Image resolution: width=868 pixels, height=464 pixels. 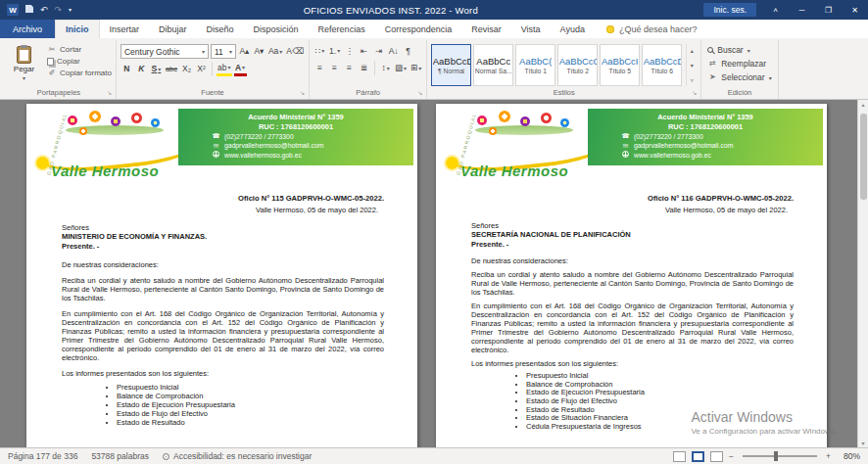 What do you see at coordinates (241, 70) in the screenshot?
I see `font-color-icon: A▾` at bounding box center [241, 70].